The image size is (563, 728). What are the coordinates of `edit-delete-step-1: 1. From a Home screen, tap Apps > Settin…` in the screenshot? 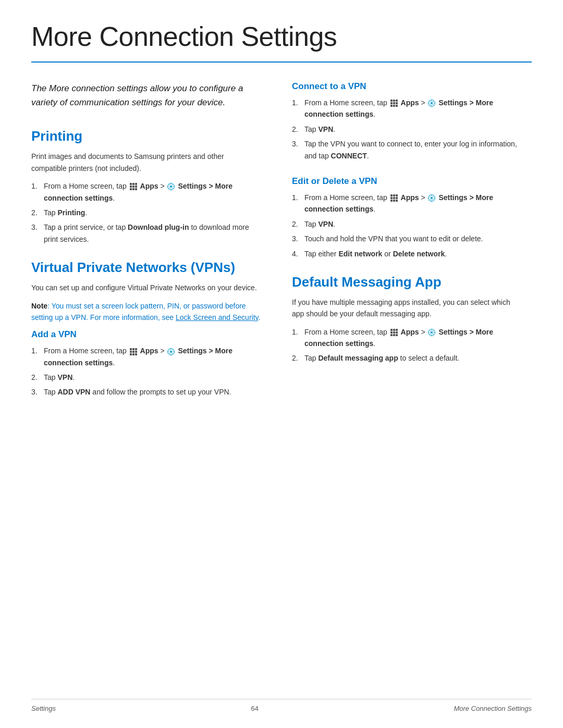 It's located at (407, 203).